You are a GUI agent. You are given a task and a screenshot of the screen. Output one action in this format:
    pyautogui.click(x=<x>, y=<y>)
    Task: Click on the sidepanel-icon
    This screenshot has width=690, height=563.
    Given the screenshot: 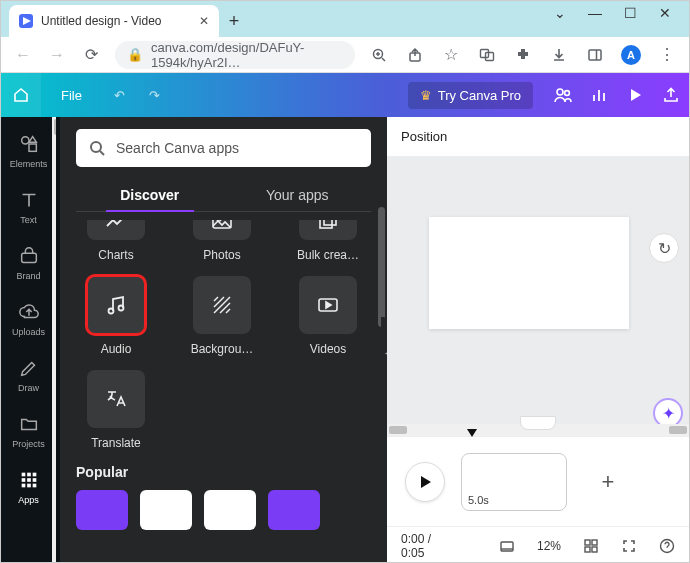 What is the action you would take?
    pyautogui.click(x=595, y=55)
    